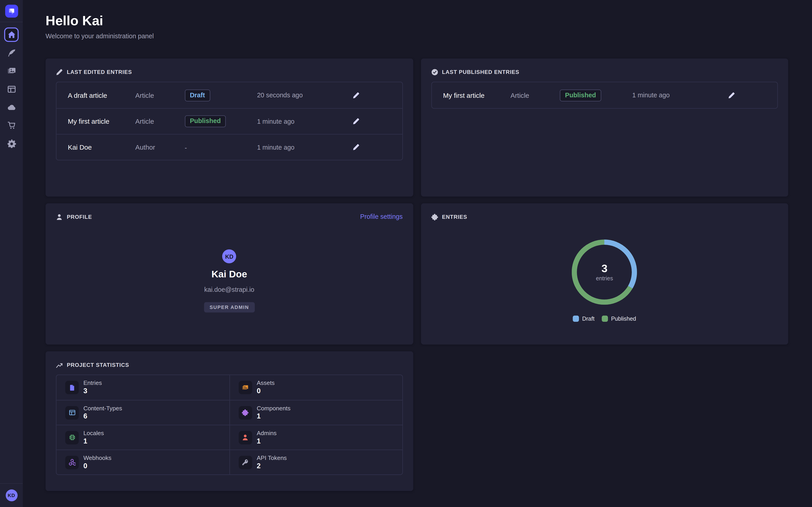 This screenshot has width=812, height=507. Describe the element at coordinates (604, 268) in the screenshot. I see `entries-total: 3` at that location.